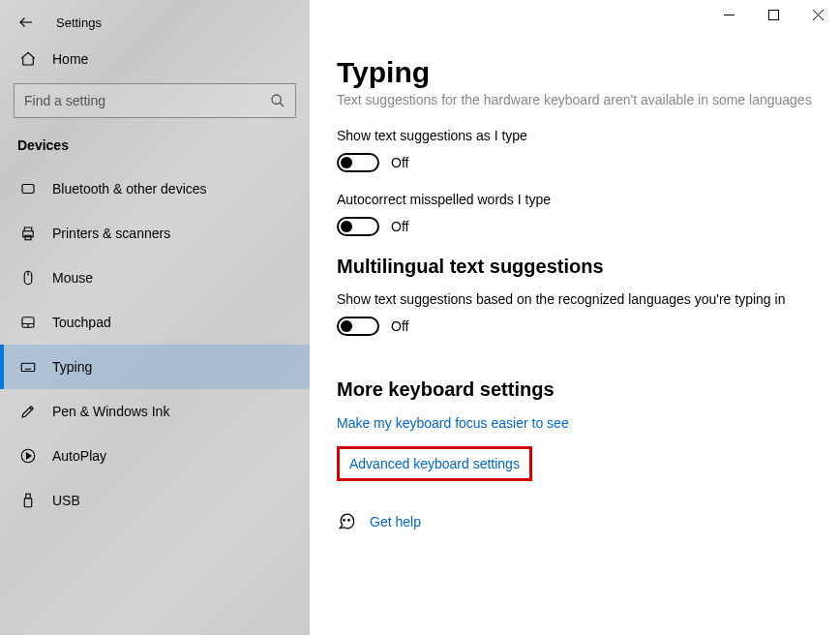  I want to click on home-label: Home, so click(70, 59).